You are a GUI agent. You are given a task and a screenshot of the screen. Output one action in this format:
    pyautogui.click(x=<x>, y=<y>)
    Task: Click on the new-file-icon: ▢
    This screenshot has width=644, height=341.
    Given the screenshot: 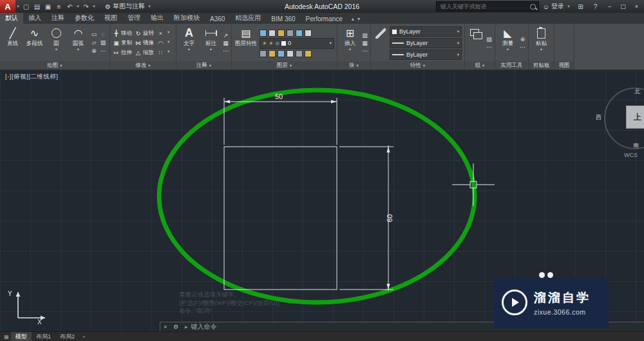 What is the action you would take?
    pyautogui.click(x=26, y=6)
    